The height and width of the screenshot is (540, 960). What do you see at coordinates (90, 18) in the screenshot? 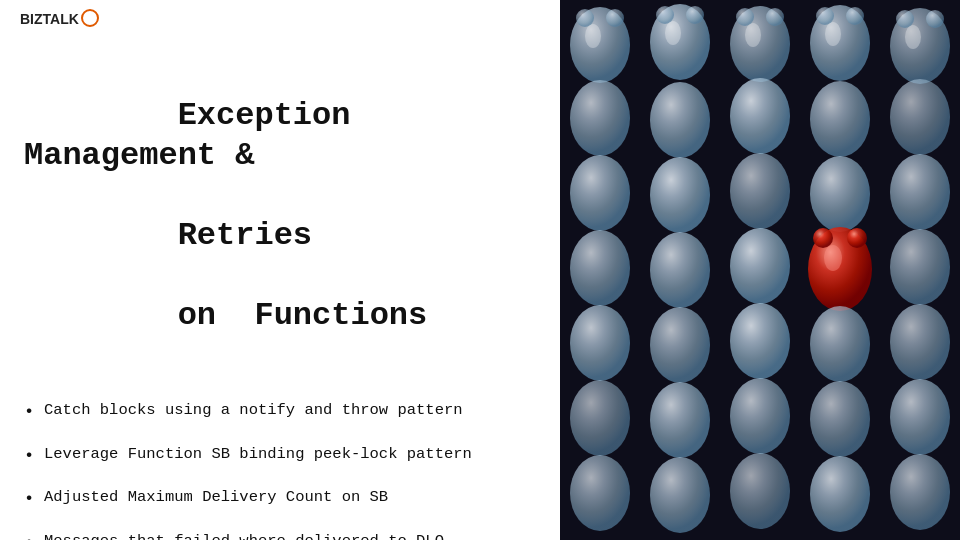
I see `logo-360-circle` at bounding box center [90, 18].